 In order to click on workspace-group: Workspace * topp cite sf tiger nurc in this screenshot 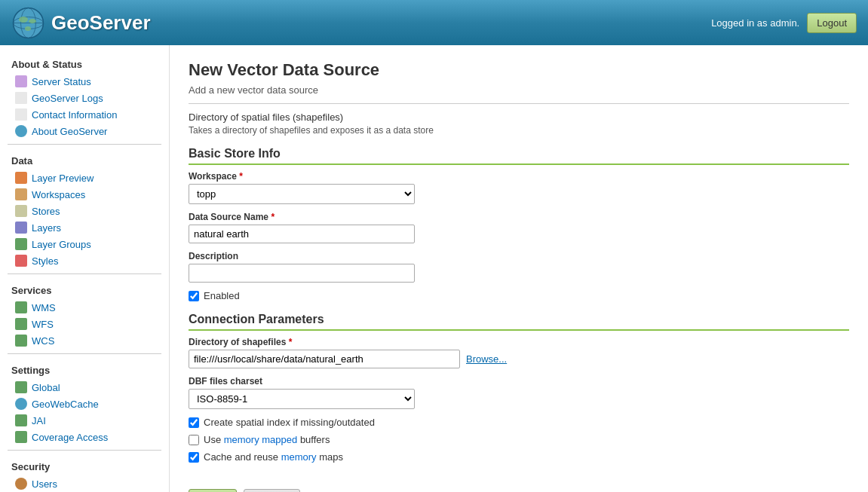, I will do `click(519, 188)`.